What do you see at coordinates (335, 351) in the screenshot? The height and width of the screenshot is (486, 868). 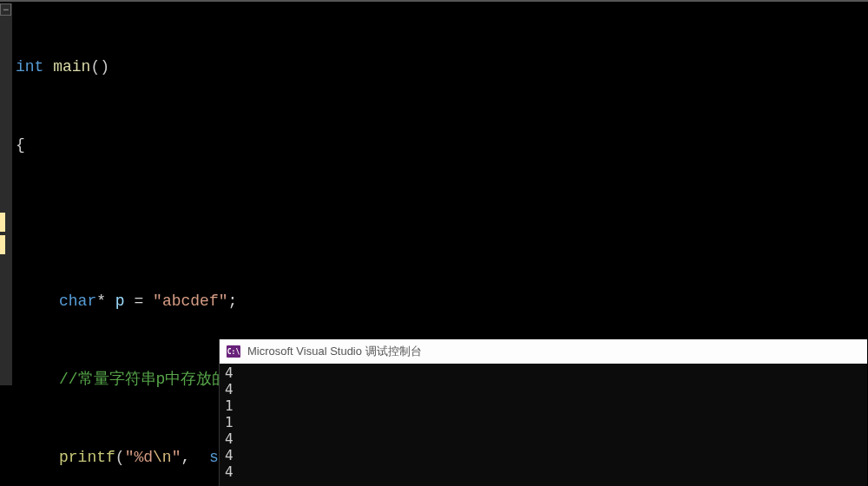 I see `console-title: Microsoft Visual Studio 调试控制台` at bounding box center [335, 351].